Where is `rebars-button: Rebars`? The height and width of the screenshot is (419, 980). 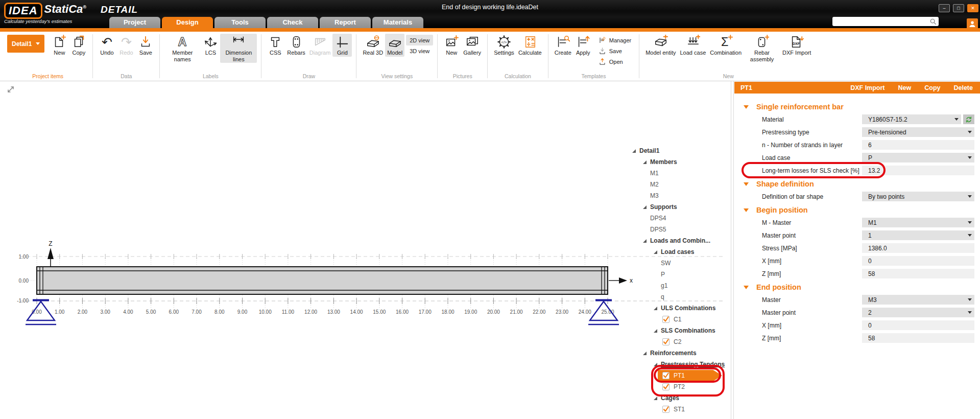
rebars-button: Rebars is located at coordinates (296, 45).